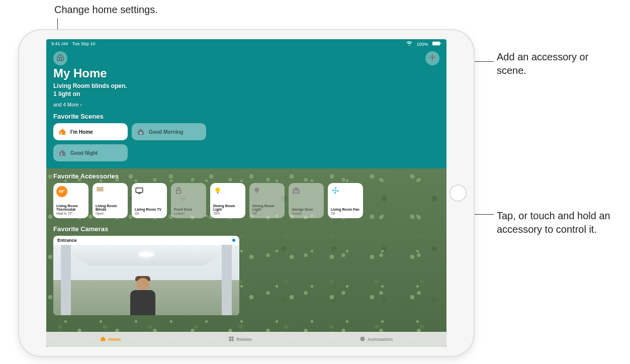 This screenshot has height=364, width=630. I want to click on scene-tile-good-night: Good Night, so click(91, 153).